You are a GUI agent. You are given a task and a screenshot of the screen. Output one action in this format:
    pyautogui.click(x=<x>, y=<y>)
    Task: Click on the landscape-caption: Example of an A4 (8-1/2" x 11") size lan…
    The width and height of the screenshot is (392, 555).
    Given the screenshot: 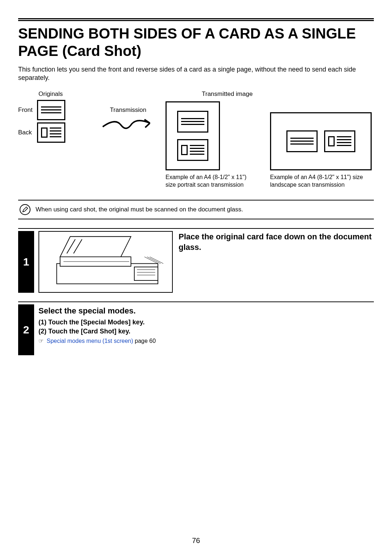 What is the action you would take?
    pyautogui.click(x=322, y=181)
    